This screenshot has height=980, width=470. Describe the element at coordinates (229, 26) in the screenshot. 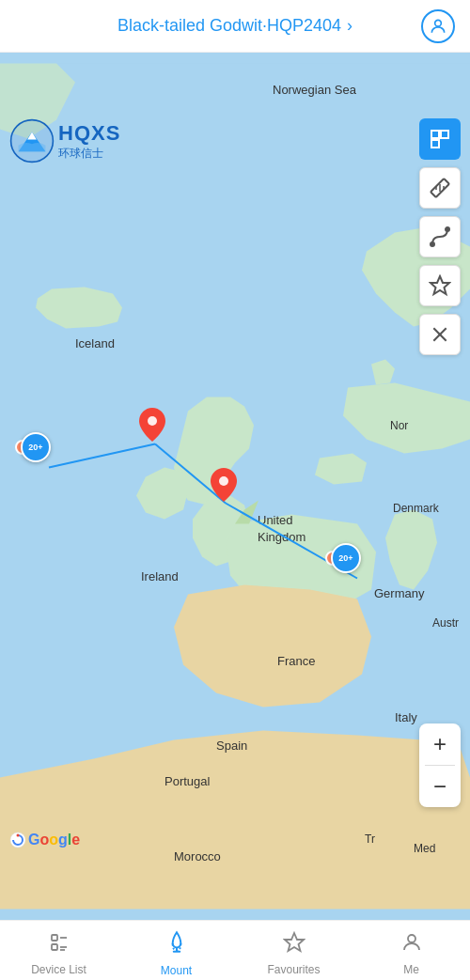

I see `title-text: Black-tailed Godwit·HQP2404` at that location.